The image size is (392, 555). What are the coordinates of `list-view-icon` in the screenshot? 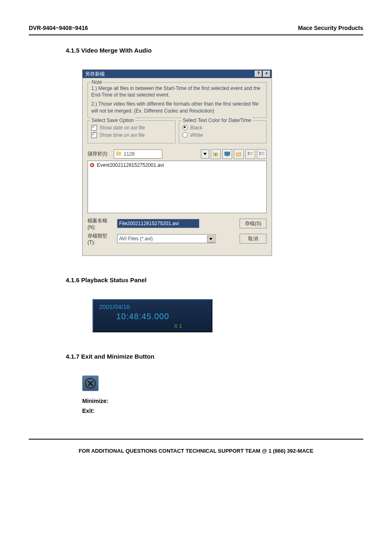 It's located at (250, 154).